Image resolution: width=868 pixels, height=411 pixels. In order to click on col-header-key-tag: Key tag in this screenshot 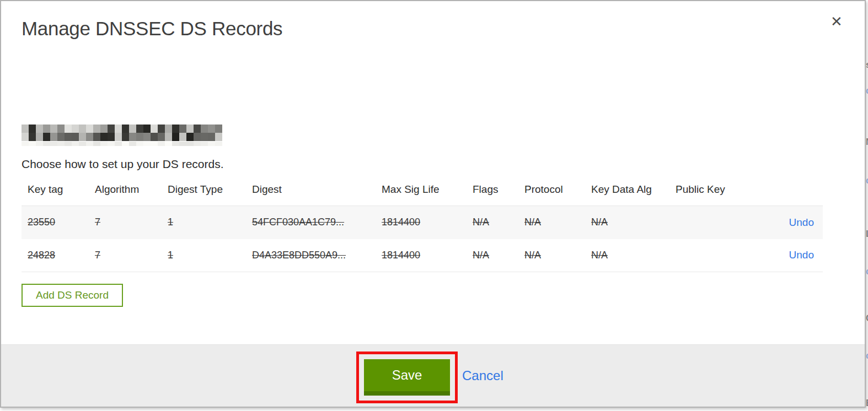, I will do `click(58, 193)`.